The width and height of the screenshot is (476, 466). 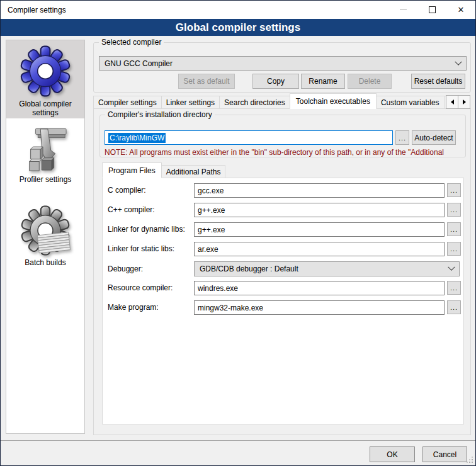 What do you see at coordinates (402, 137) in the screenshot?
I see `browse-directory-button: ...` at bounding box center [402, 137].